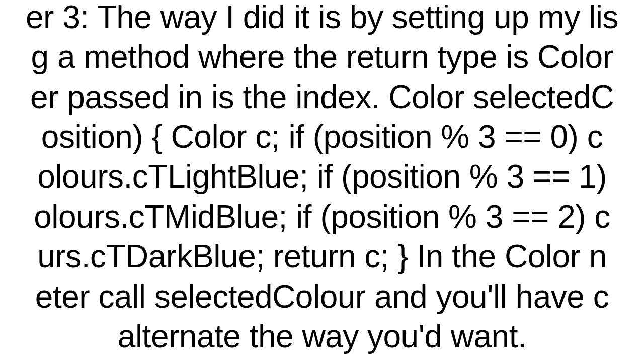 This screenshot has height=362, width=644. What do you see at coordinates (322, 297) in the screenshot?
I see `text-line-8: eter call selectedColour and you'll have…` at bounding box center [322, 297].